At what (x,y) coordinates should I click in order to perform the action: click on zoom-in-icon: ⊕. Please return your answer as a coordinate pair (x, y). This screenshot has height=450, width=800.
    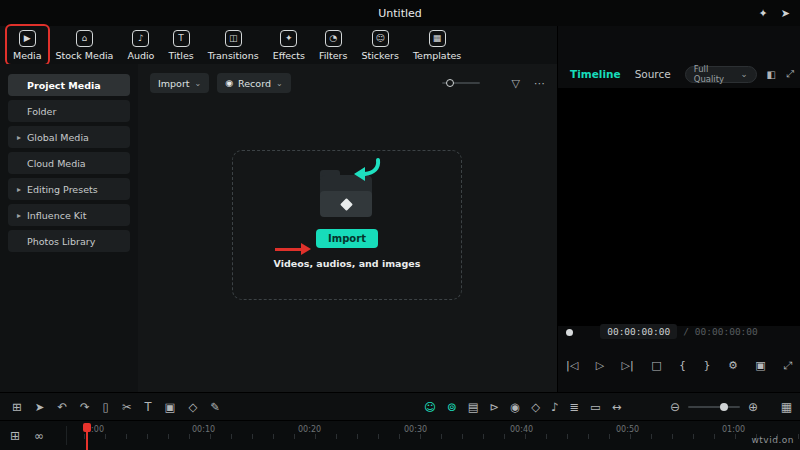
    Looking at the image, I should click on (753, 407).